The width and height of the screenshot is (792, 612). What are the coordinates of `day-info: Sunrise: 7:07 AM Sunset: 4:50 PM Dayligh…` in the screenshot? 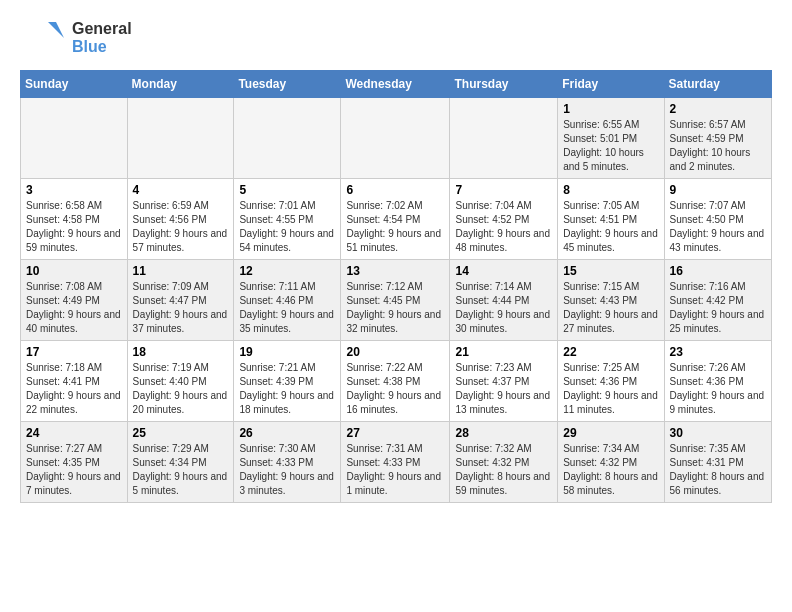 It's located at (718, 227).